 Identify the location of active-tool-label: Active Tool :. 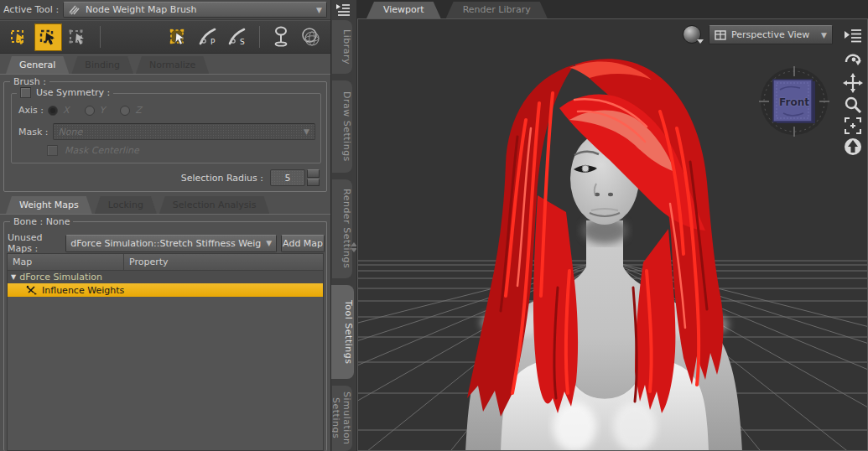
(31, 10).